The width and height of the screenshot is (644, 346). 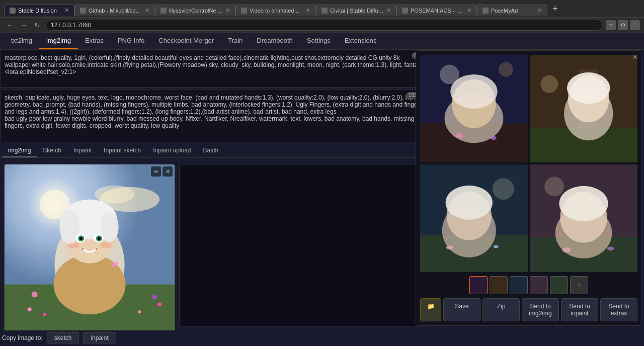 I want to click on nav-tab-train: Train, so click(x=235, y=41).